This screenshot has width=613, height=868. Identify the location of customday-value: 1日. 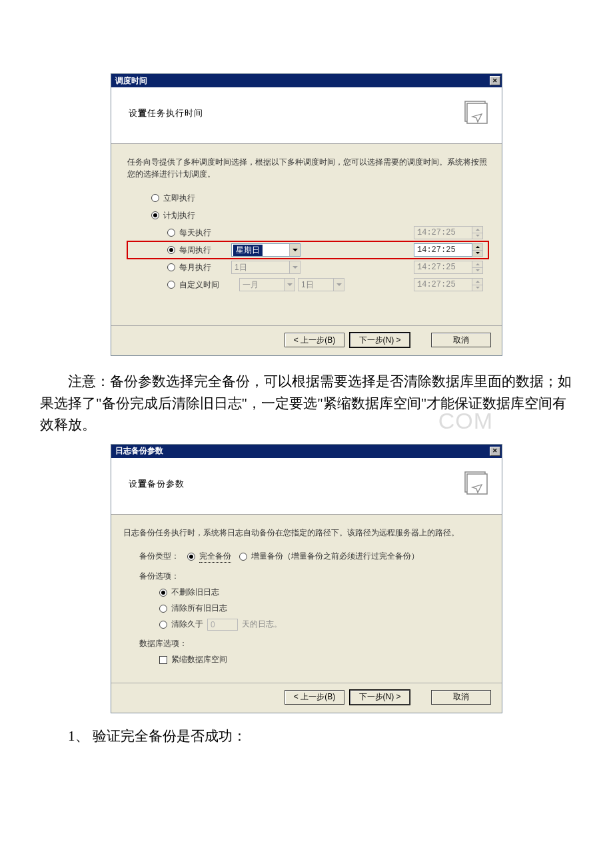
(308, 285).